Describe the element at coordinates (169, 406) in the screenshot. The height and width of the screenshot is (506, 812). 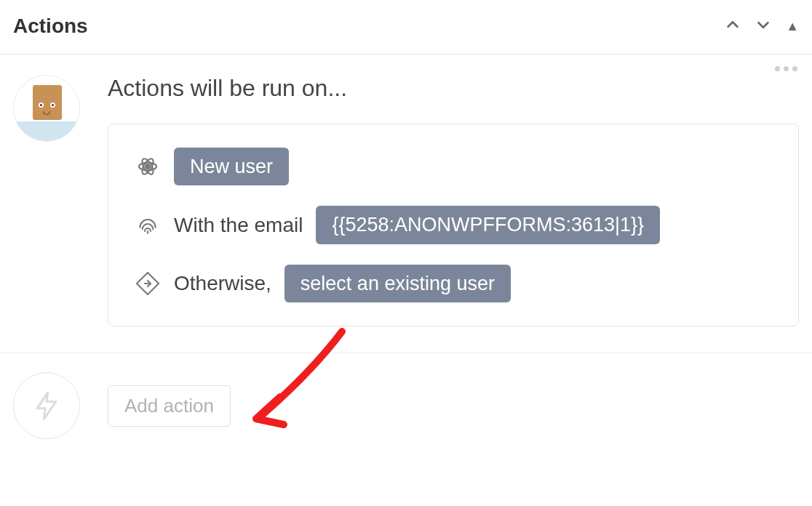
I see `add-action-button: Add action` at that location.